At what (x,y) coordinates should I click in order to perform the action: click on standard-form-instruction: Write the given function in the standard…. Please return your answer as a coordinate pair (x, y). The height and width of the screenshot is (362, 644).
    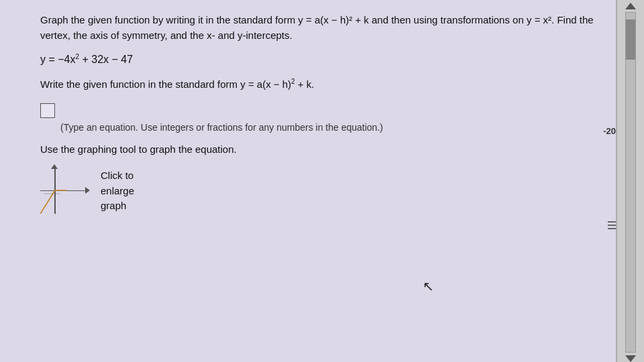
    Looking at the image, I should click on (320, 84).